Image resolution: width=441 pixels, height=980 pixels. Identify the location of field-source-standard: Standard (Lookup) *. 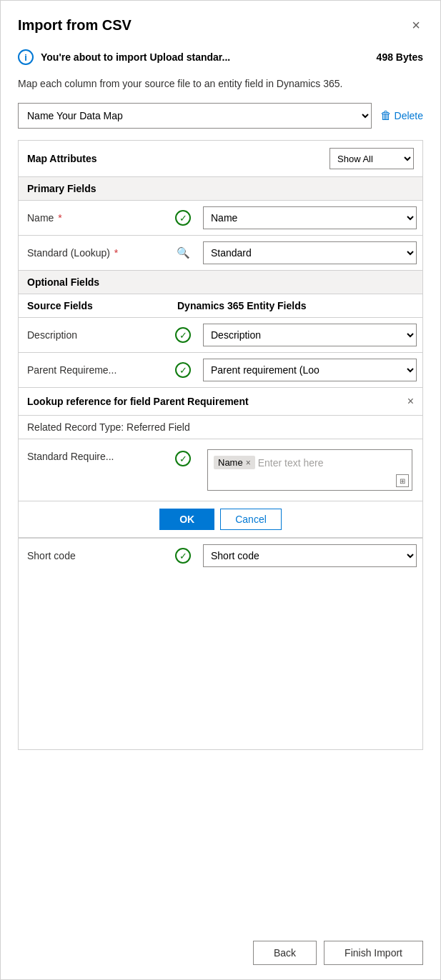
(94, 253).